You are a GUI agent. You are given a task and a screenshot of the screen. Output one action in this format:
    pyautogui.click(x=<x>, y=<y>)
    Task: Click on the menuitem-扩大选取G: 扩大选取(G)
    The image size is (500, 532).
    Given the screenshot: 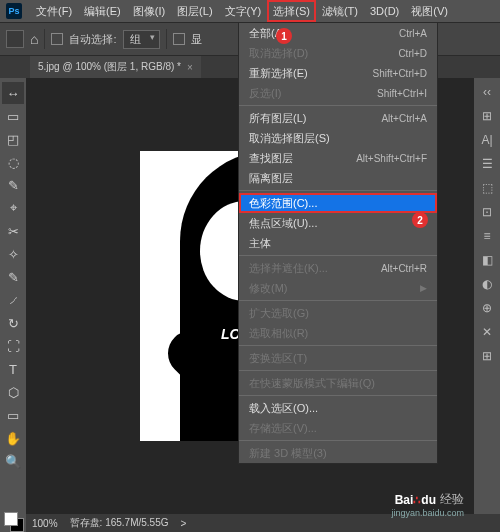 What is the action you would take?
    pyautogui.click(x=338, y=313)
    